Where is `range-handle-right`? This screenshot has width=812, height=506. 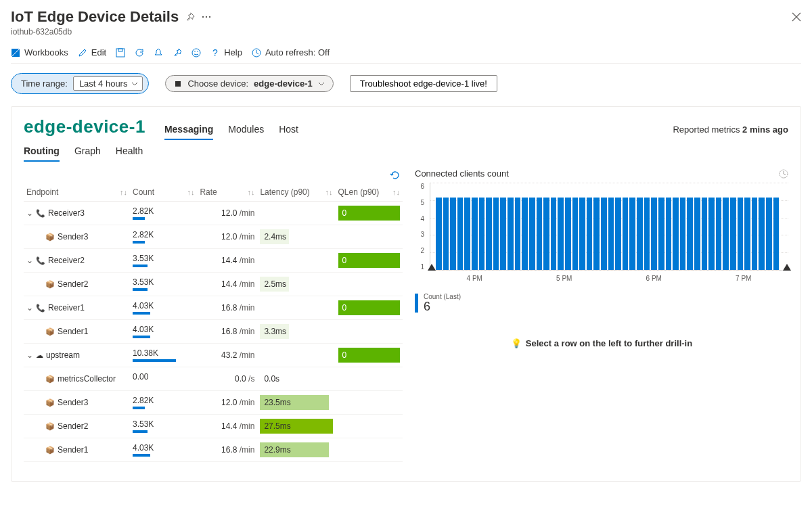 range-handle-right is located at coordinates (787, 267).